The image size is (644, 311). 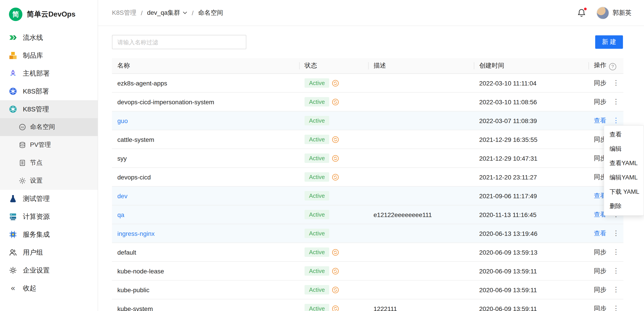 What do you see at coordinates (49, 170) in the screenshot?
I see `sidebar-nav: 流水线 制品库 主机部署 K8S部署` at bounding box center [49, 170].